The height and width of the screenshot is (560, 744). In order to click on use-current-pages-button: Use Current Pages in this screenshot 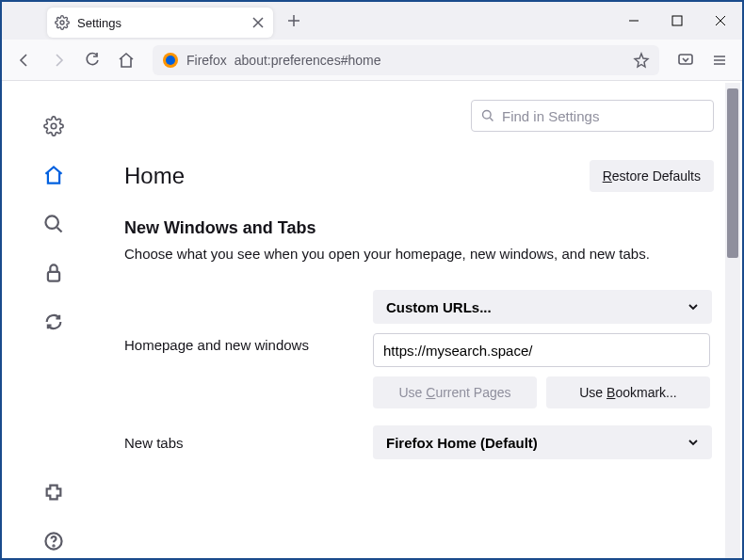, I will do `click(455, 392)`.